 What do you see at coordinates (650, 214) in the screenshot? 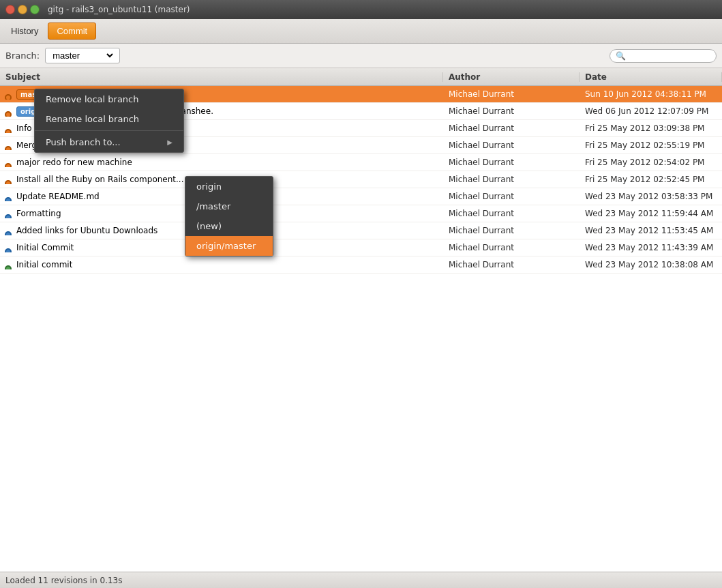
I see `date-cell: Wed 23 May 2012 11:59:44 AM` at bounding box center [650, 214].